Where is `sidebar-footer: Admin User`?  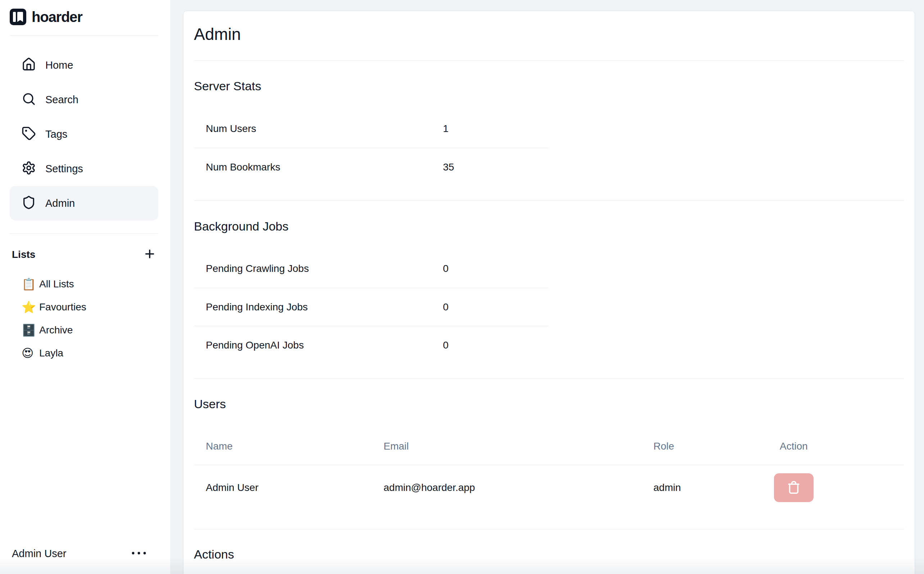
sidebar-footer: Admin User is located at coordinates (84, 554).